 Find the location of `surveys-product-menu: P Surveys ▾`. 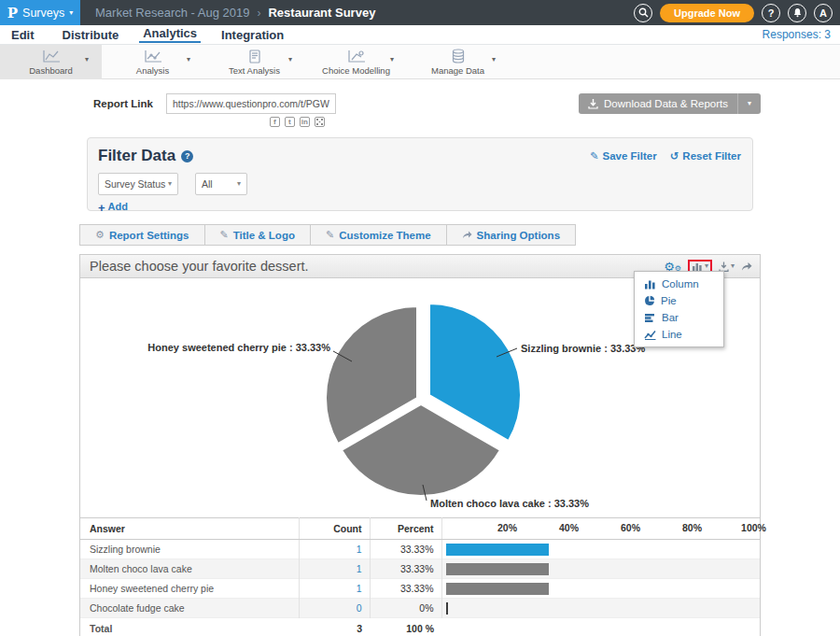

surveys-product-menu: P Surveys ▾ is located at coordinates (40, 13).